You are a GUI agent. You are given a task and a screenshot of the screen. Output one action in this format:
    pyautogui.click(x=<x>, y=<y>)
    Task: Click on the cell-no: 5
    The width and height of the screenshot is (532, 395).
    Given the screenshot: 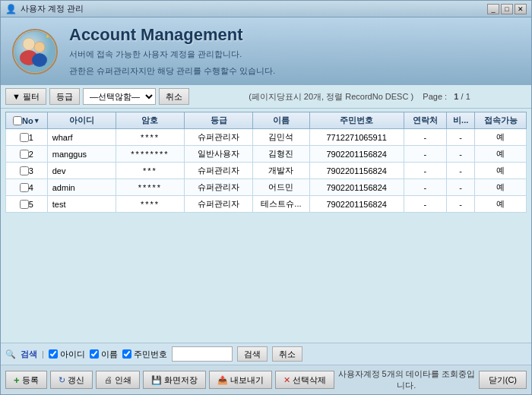 What is the action you would take?
    pyautogui.click(x=27, y=204)
    